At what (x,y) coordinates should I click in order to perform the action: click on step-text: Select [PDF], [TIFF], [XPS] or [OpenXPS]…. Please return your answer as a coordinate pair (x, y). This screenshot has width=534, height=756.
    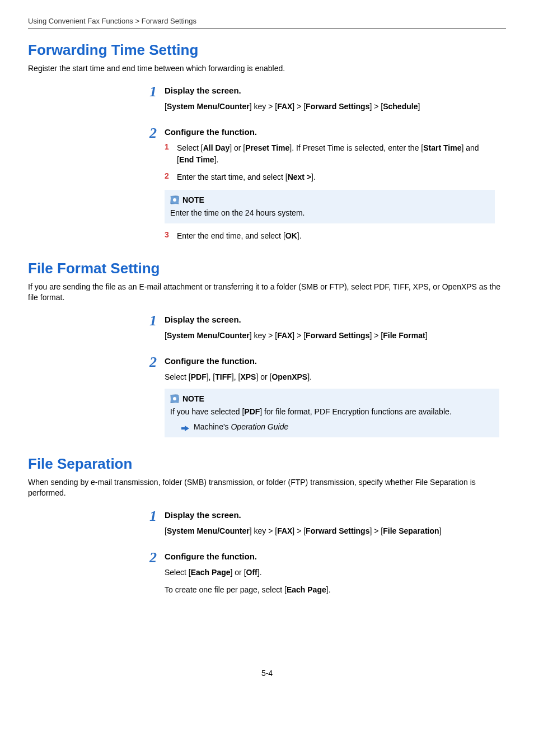
    Looking at the image, I should click on (330, 377).